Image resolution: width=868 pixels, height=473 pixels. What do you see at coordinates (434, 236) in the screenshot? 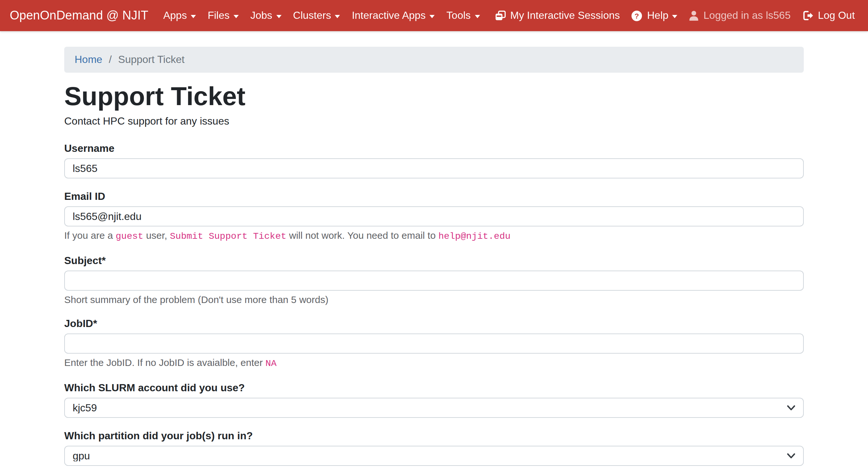
I see `email-help-text: If you are a guest user, Submit Support …` at bounding box center [434, 236].